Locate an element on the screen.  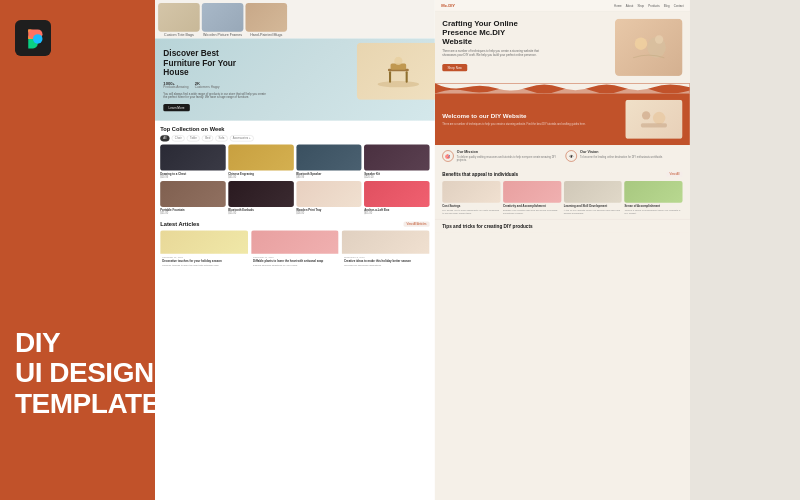
benefit-3: Learning and Skill Development A top 10 … is located at coordinates (593, 198).